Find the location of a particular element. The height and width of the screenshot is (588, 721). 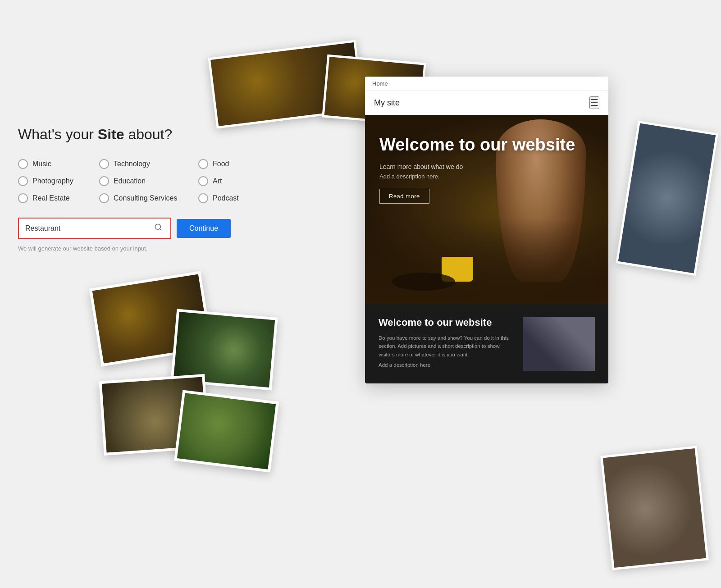

categories-grid: Music Technology Food Photography Educat… is located at coordinates (144, 181).